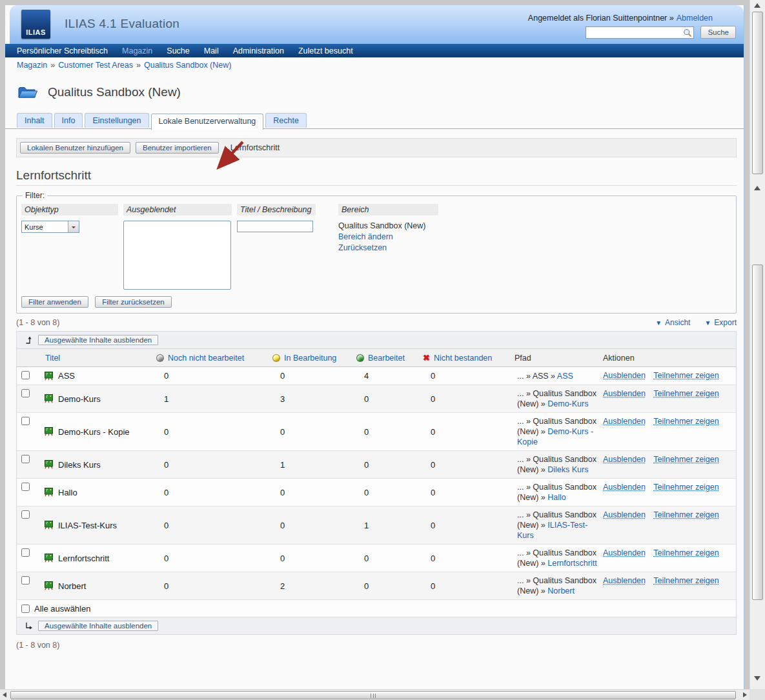 The width and height of the screenshot is (765, 700). What do you see at coordinates (757, 345) in the screenshot?
I see `vertical-scrollbar` at bounding box center [757, 345].